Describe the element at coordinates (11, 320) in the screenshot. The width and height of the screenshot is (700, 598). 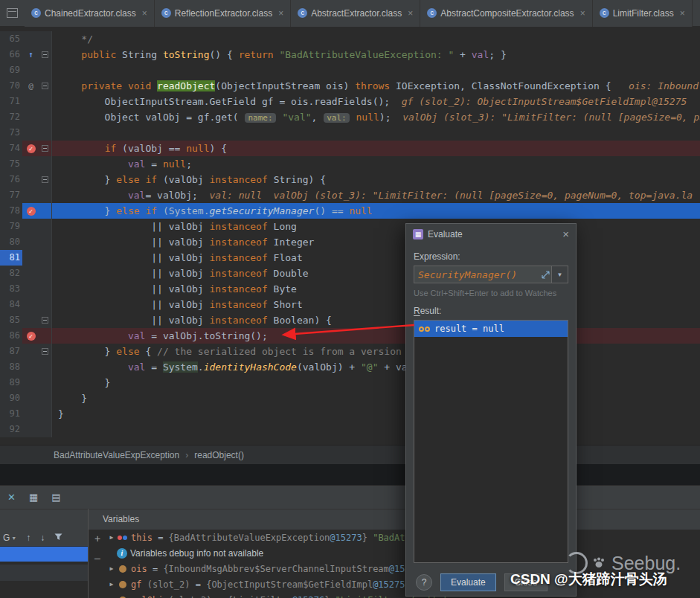
I see `line-number: 85` at that location.